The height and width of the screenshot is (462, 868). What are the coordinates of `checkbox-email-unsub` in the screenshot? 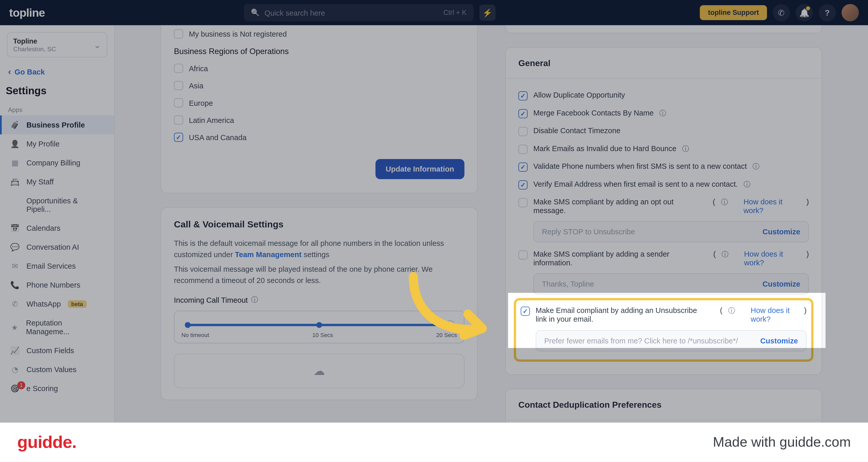 It's located at (526, 311).